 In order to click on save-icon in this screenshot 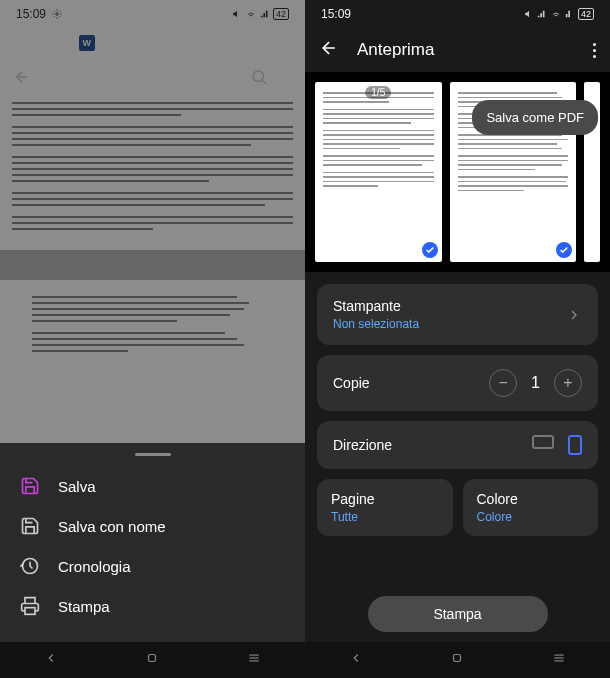, I will do `click(30, 486)`.